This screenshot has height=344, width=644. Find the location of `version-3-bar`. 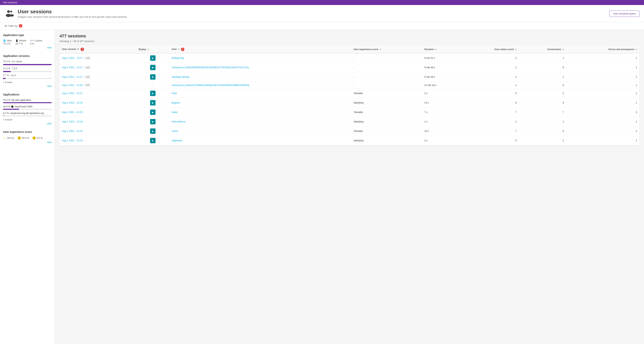

version-3-bar is located at coordinates (4, 79).